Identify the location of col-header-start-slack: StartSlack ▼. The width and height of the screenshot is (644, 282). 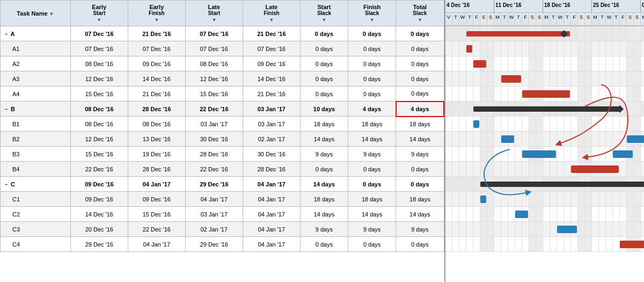
(324, 13).